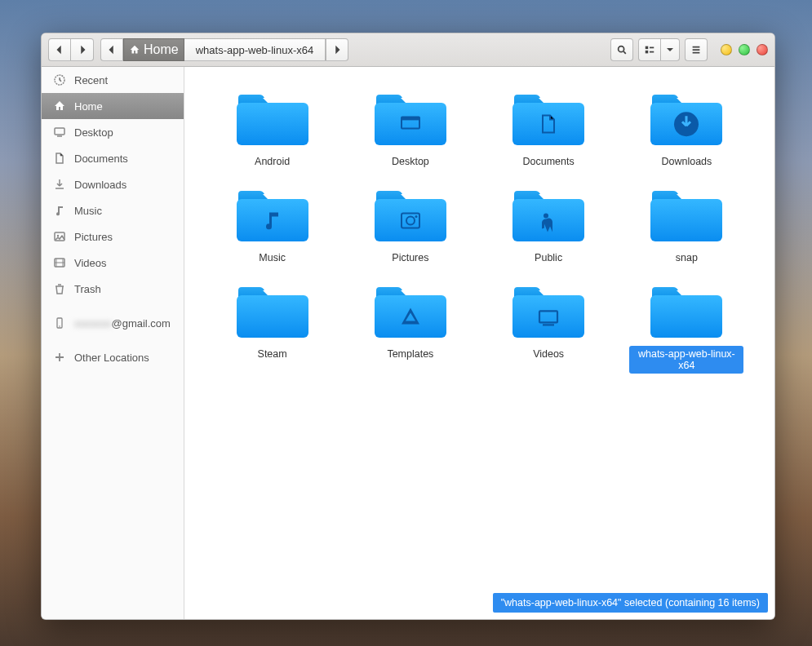 Image resolution: width=812 pixels, height=646 pixels. Describe the element at coordinates (60, 80) in the screenshot. I see `recent-icon` at that location.